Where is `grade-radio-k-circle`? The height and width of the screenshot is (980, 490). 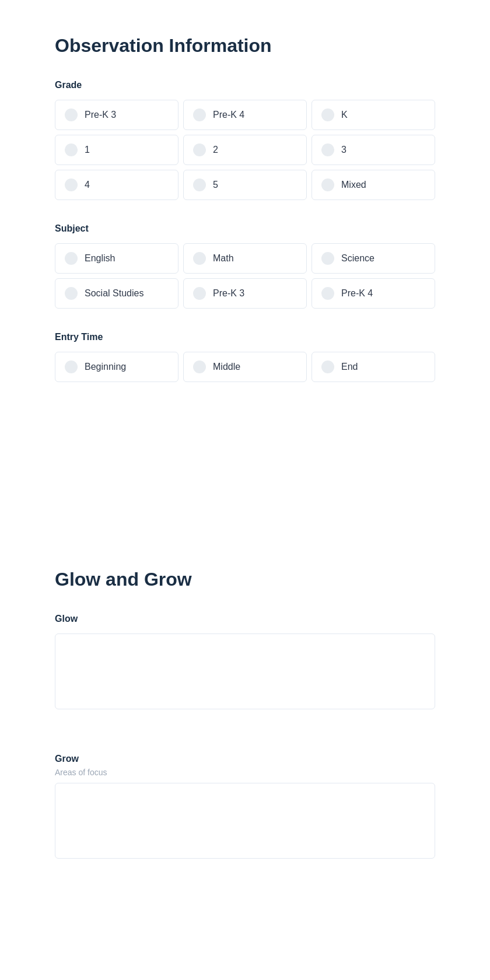
grade-radio-k-circle is located at coordinates (328, 115).